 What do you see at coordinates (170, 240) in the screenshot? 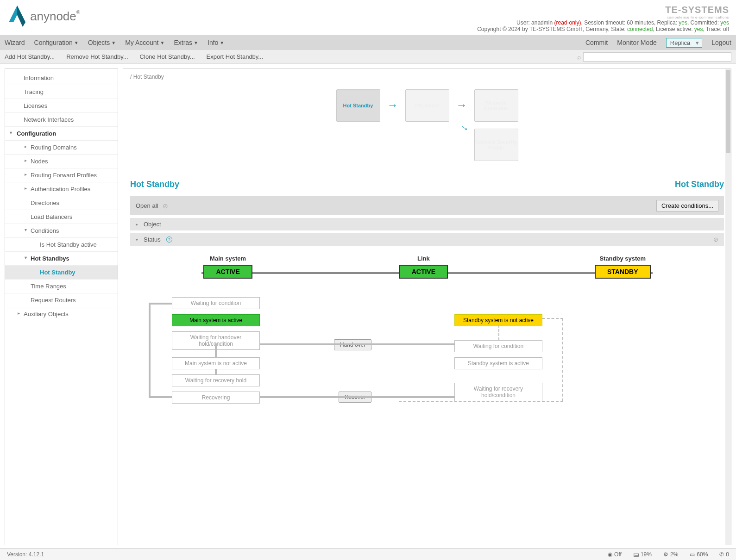
I see `help-icon: ?` at bounding box center [170, 240].